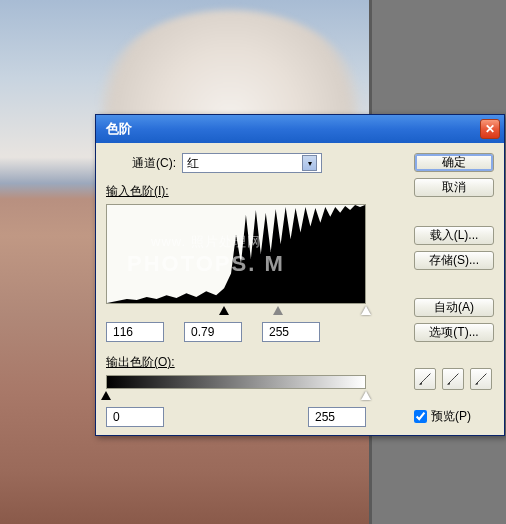  What do you see at coordinates (236, 254) in the screenshot?
I see `histogram-svg` at bounding box center [236, 254].